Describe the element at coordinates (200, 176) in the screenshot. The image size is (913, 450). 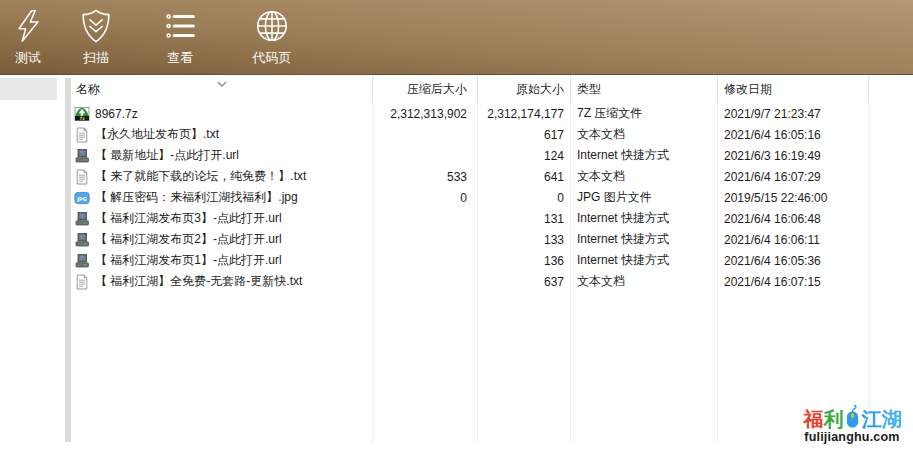
I see `file-name: 【 来了就能下载的论坛，纯免费！】.txt` at that location.